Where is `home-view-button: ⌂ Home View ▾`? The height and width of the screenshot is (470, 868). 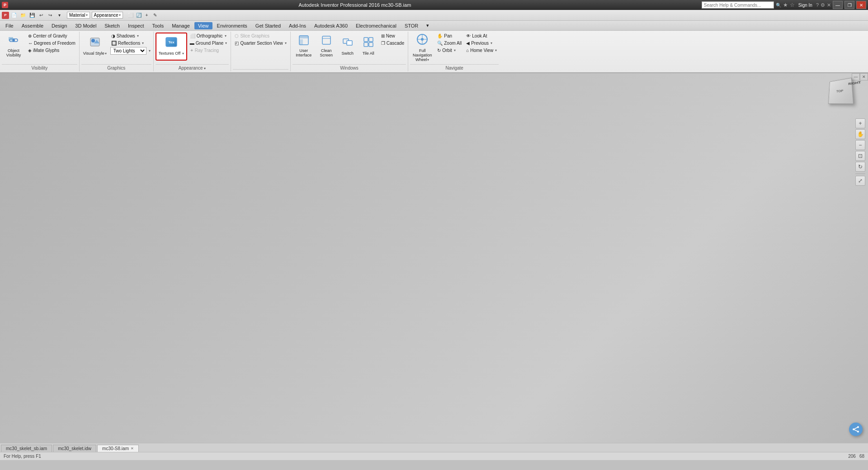
home-view-button: ⌂ Home View ▾ is located at coordinates (481, 51).